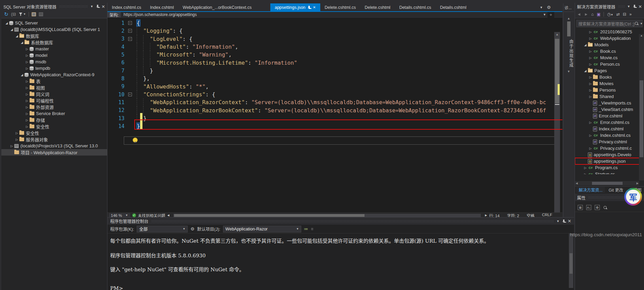  What do you see at coordinates (54, 81) in the screenshot?
I see `sql-tree-item: ▷表` at bounding box center [54, 81].